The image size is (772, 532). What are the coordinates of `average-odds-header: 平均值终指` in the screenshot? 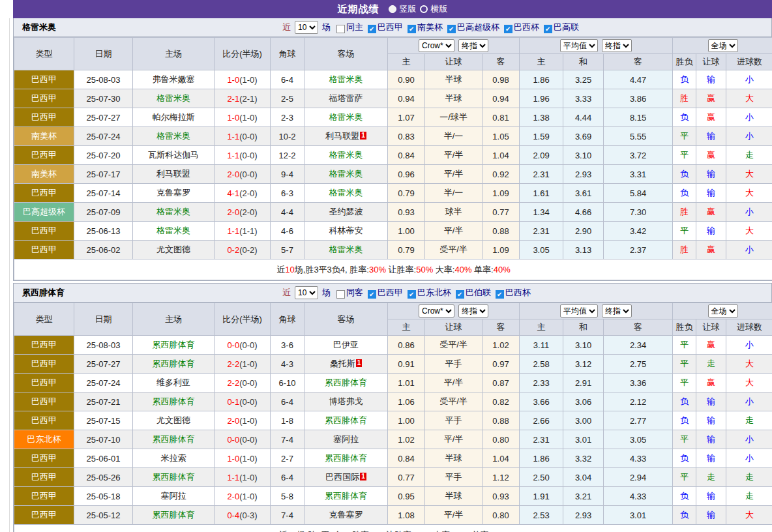 It's located at (596, 312).